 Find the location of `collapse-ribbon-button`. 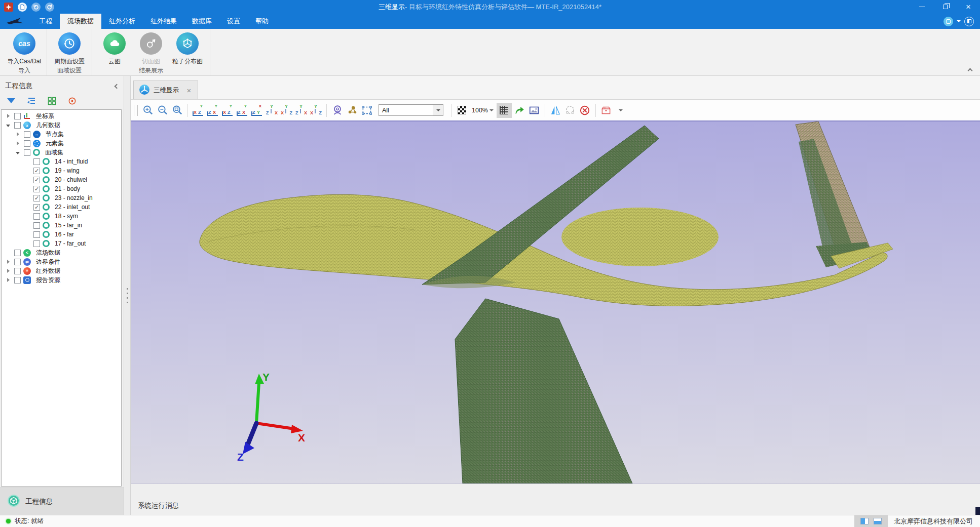

collapse-ribbon-button is located at coordinates (970, 70).